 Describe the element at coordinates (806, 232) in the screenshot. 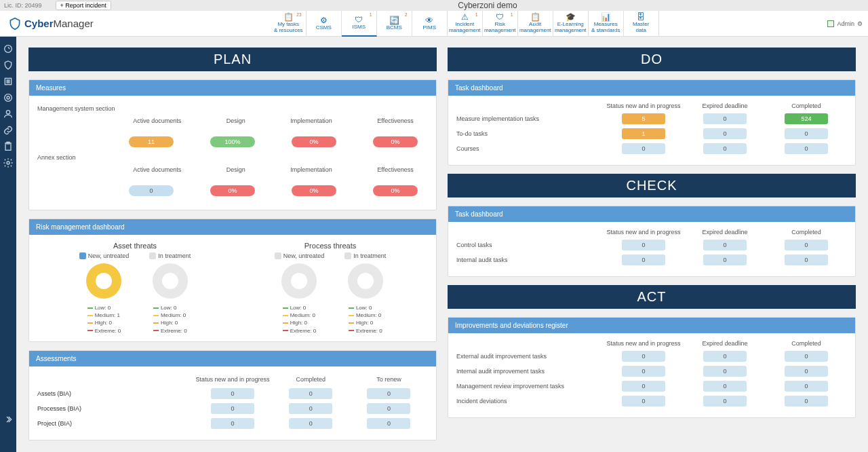

I see `col-head: Completed` at that location.